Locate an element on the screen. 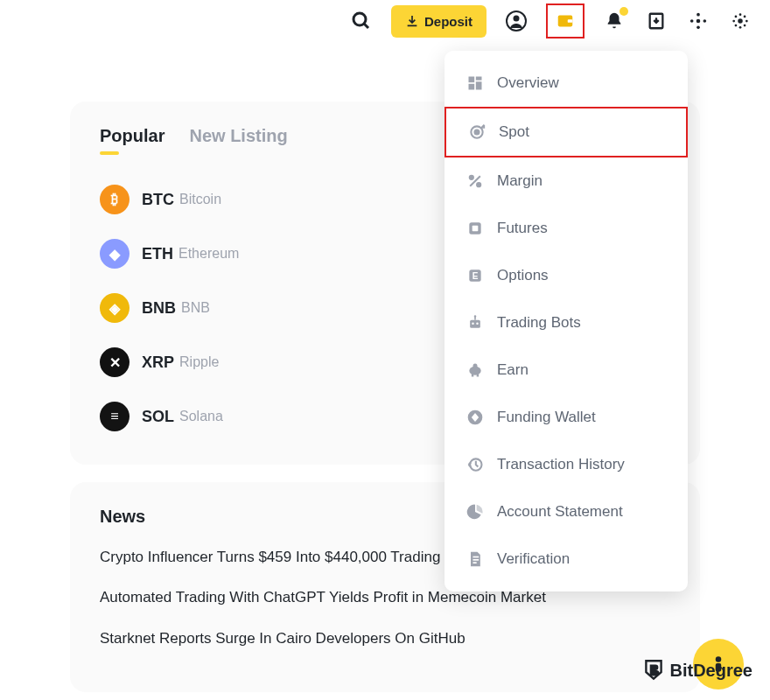 The height and width of the screenshot is (700, 770). dropdown-item-label: Futures is located at coordinates (522, 228).